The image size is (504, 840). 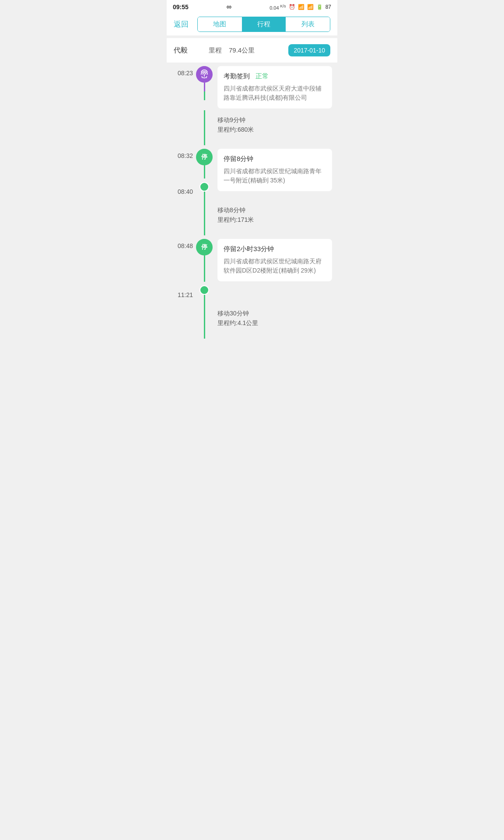 What do you see at coordinates (252, 321) in the screenshot?
I see `move-segment-3: 移动30分钟 里程约:4.1公里` at bounding box center [252, 321].